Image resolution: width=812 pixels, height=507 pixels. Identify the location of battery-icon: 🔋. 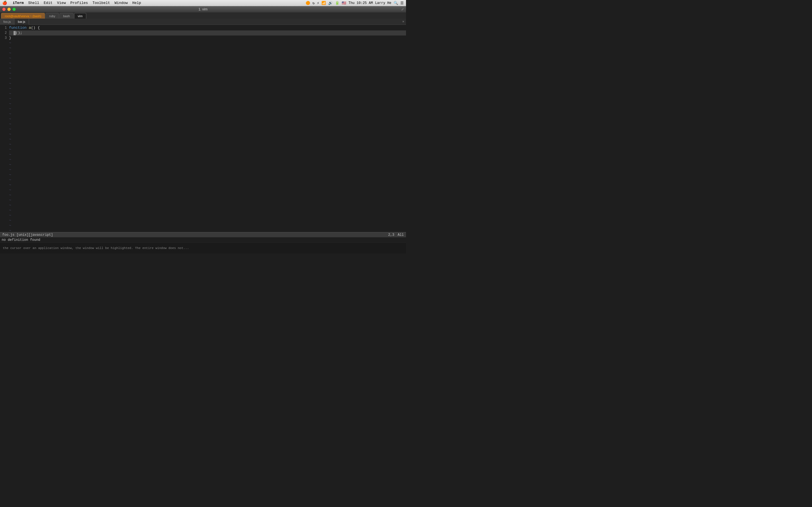
(337, 3).